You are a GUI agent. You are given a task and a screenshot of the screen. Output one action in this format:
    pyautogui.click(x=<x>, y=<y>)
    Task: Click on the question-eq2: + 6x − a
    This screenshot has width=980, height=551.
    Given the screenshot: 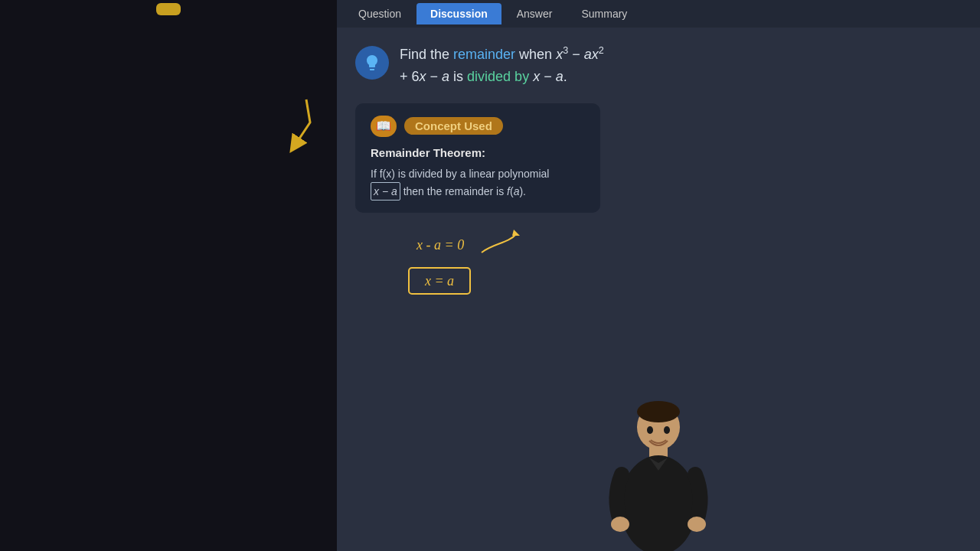 What is the action you would take?
    pyautogui.click(x=424, y=77)
    